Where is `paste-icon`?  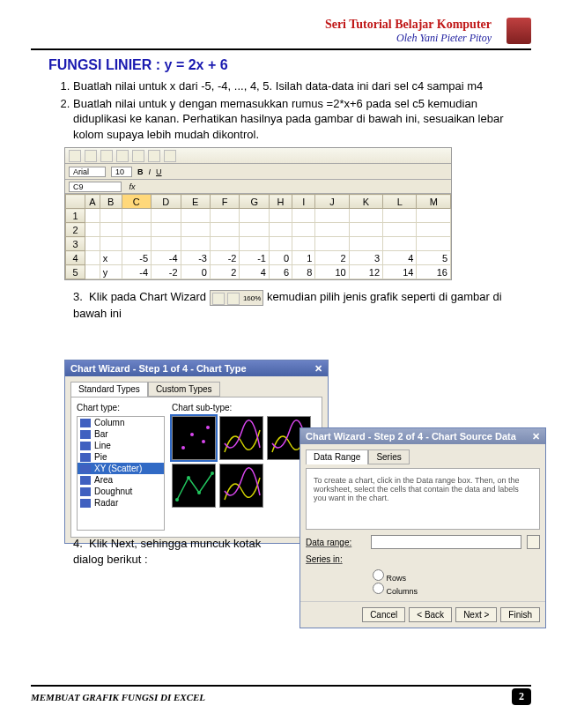 paste-icon is located at coordinates (170, 156).